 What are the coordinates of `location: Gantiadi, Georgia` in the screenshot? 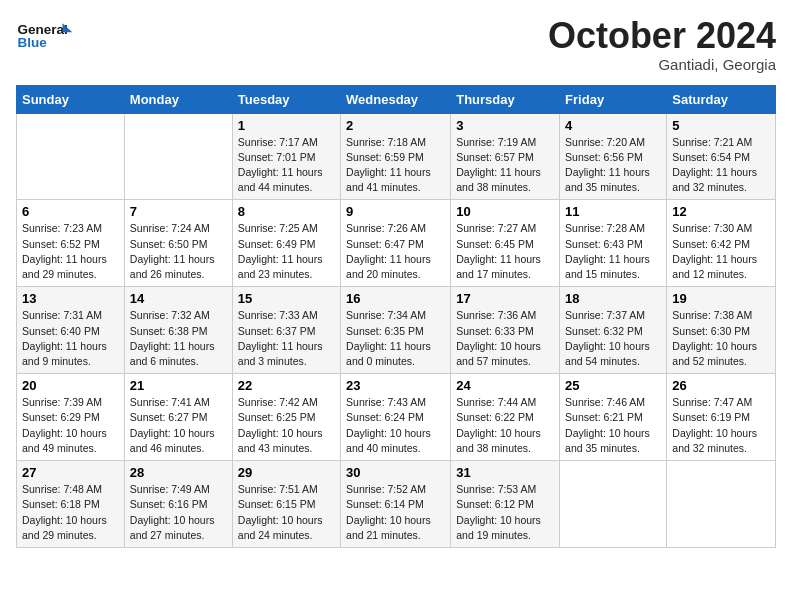 It's located at (662, 64).